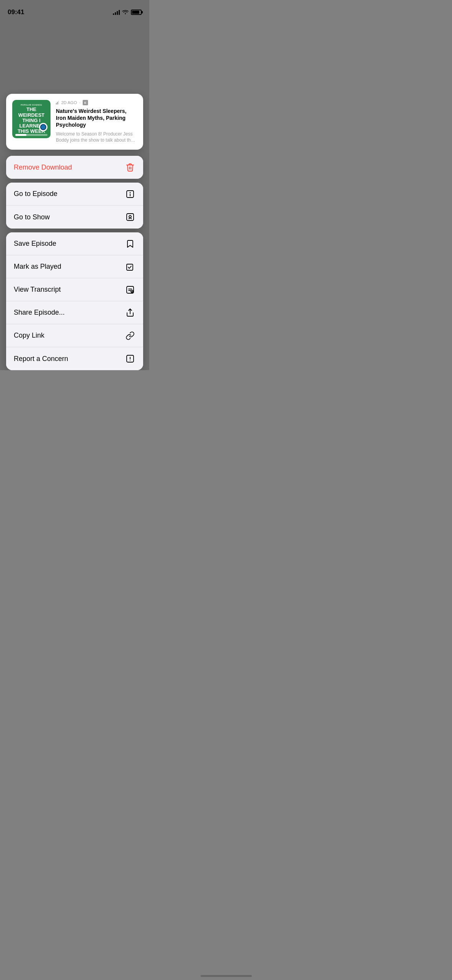 The width and height of the screenshot is (452, 980). I want to click on report-concern-label: Report a Concern, so click(41, 359).